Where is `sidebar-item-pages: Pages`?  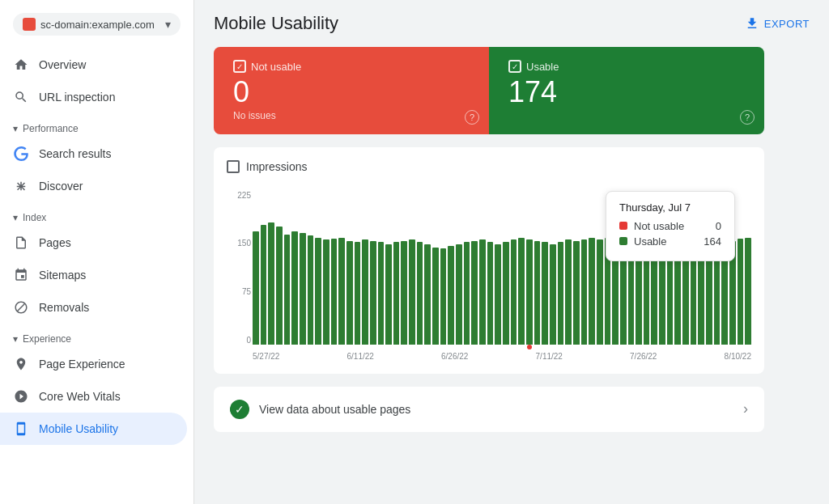 sidebar-item-pages: Pages is located at coordinates (94, 243).